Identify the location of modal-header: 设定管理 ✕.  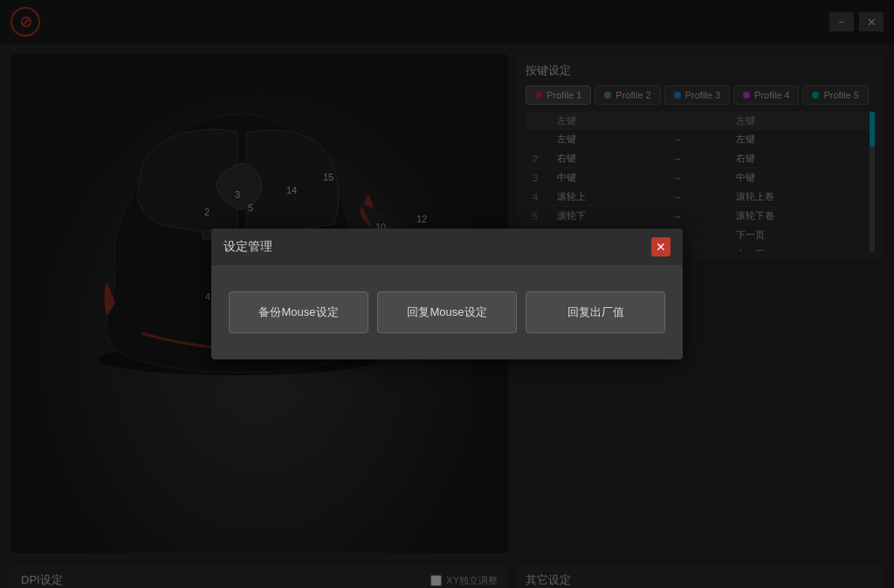
(447, 247).